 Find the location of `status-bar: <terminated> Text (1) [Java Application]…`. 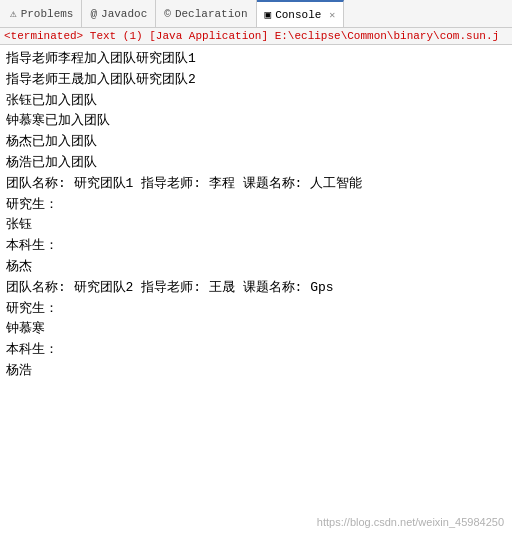

status-bar: <terminated> Text (1) [Java Application]… is located at coordinates (256, 36).